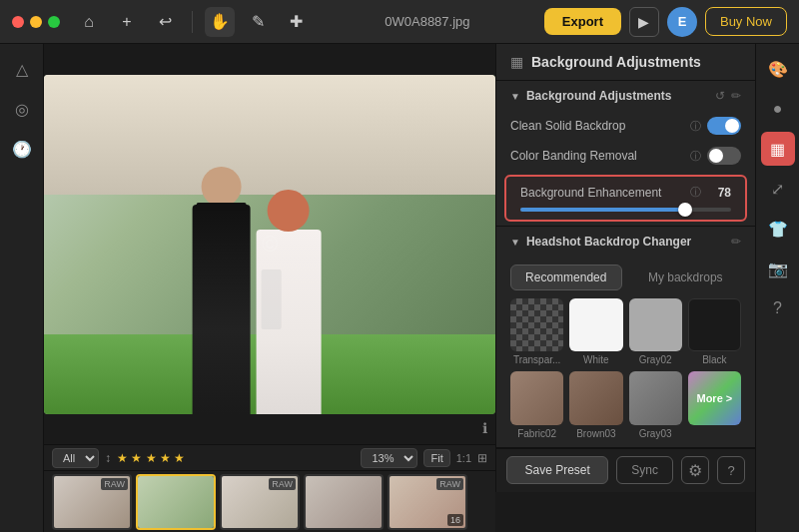 This screenshot has height=532, width=799. I want to click on hand-tool-icon: ✋, so click(220, 22).